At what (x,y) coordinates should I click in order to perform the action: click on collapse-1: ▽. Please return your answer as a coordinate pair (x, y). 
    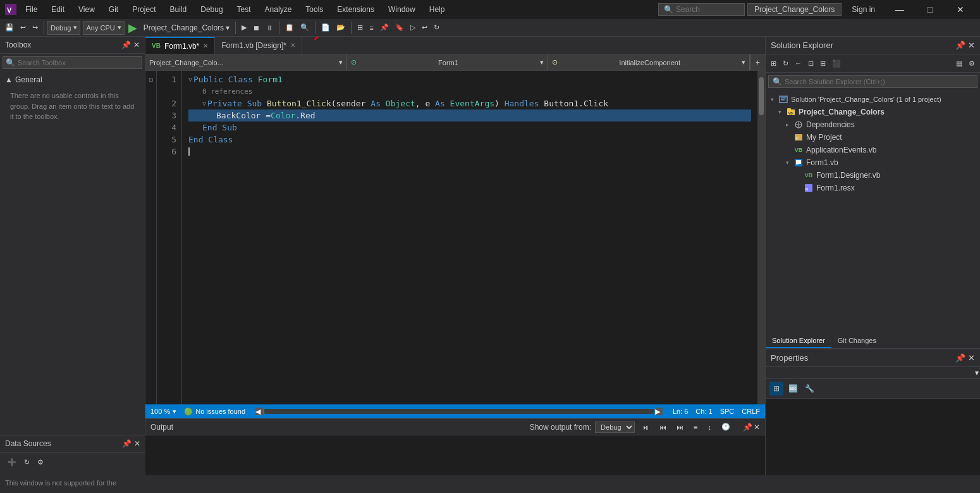
    Looking at the image, I should click on (190, 80).